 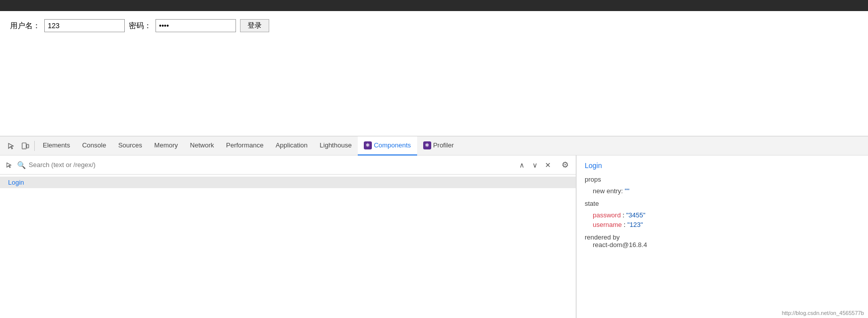 I want to click on device-icon, so click(x=25, y=146).